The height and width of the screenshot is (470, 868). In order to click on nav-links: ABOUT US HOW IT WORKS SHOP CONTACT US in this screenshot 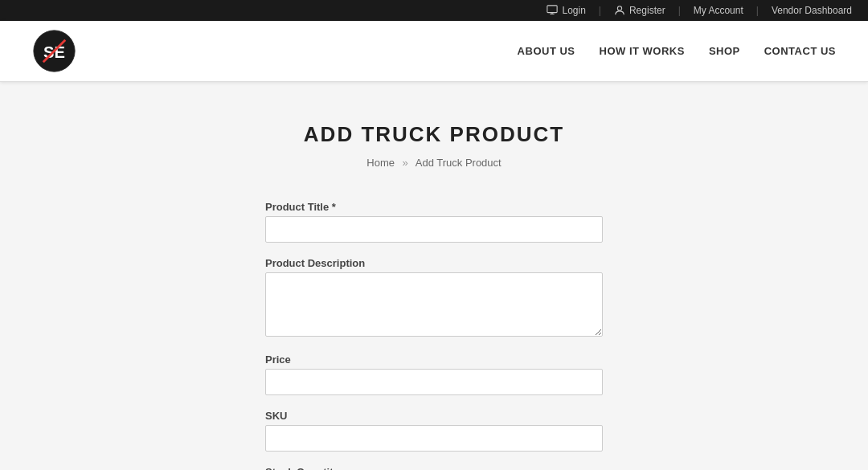, I will do `click(677, 51)`.